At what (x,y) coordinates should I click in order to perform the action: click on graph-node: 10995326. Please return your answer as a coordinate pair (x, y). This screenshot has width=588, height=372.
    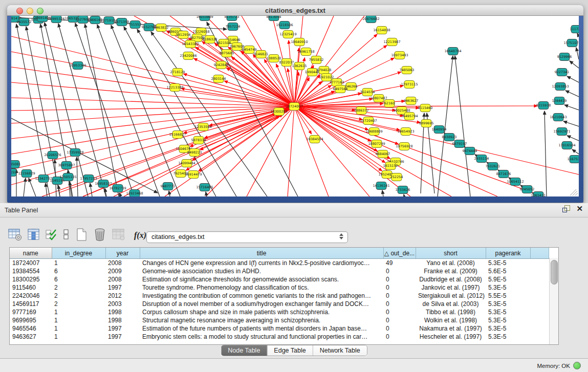
    Looking at the image, I should click on (56, 19).